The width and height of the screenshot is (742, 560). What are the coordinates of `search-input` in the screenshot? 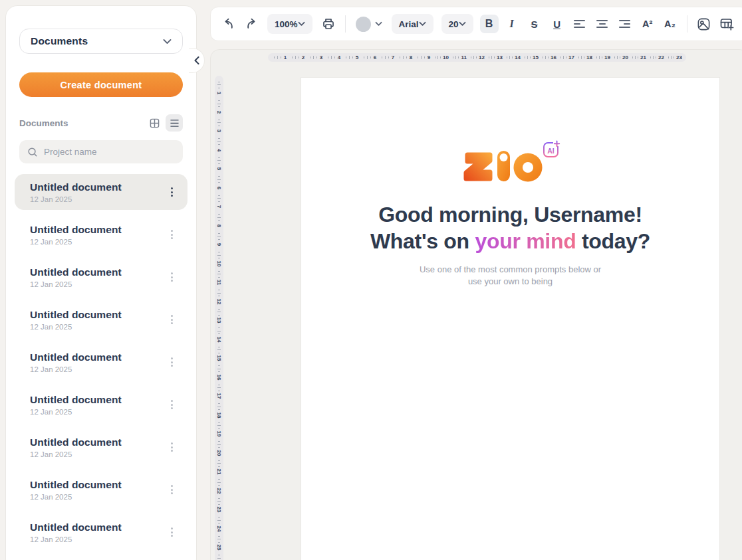 It's located at (109, 151).